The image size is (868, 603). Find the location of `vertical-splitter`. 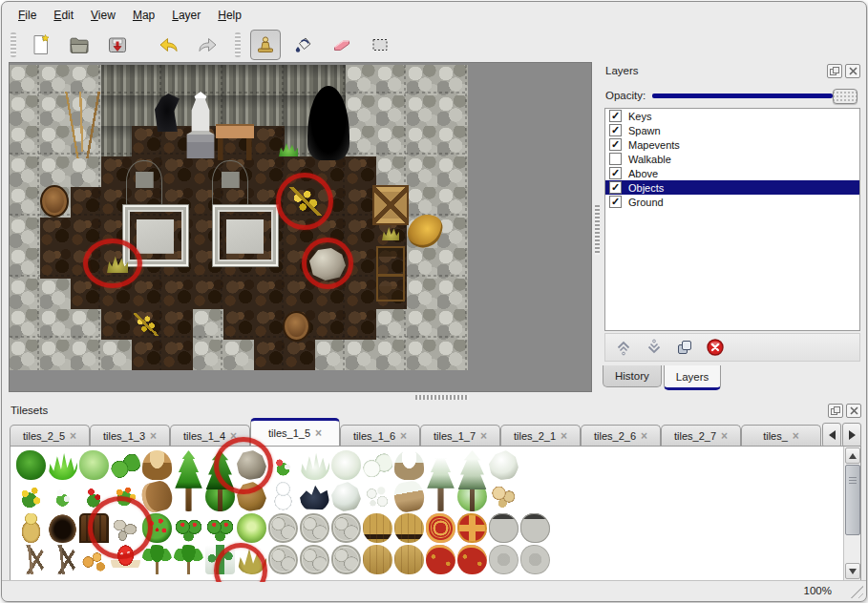

vertical-splitter is located at coordinates (598, 227).